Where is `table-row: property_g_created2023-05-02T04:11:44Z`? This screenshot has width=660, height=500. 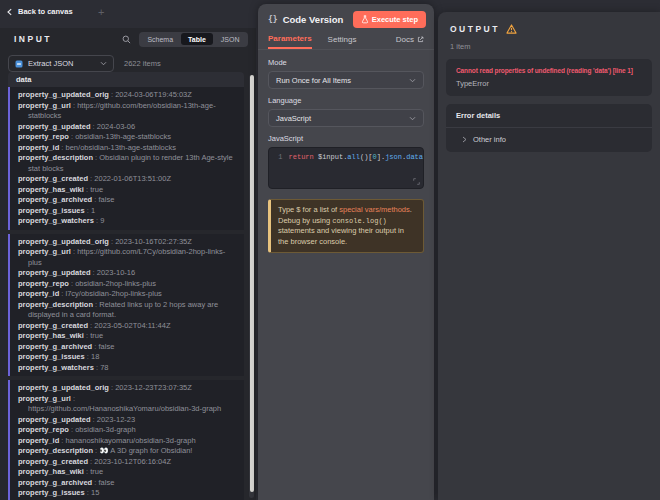 table-row: property_g_created2023-05-02T04:11:44Z is located at coordinates (127, 326).